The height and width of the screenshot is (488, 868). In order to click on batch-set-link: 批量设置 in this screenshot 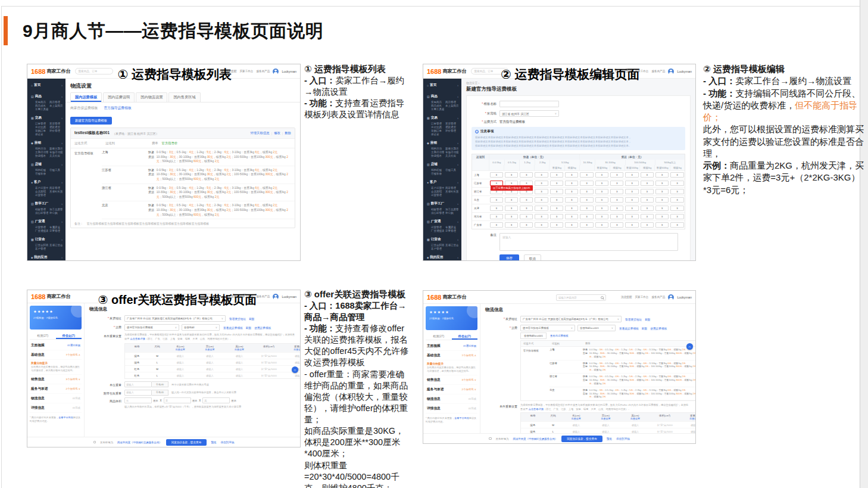, I will do `click(688, 418)`.